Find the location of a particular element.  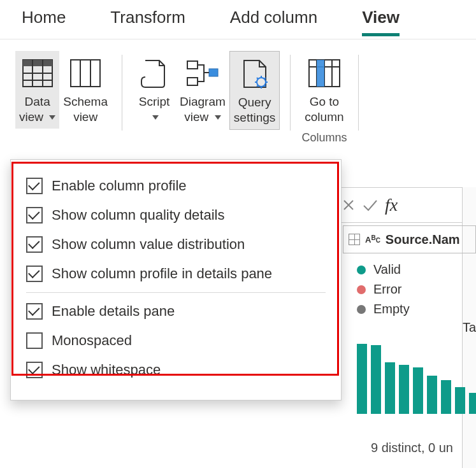

query-settings-button: Query settings is located at coordinates (255, 90).